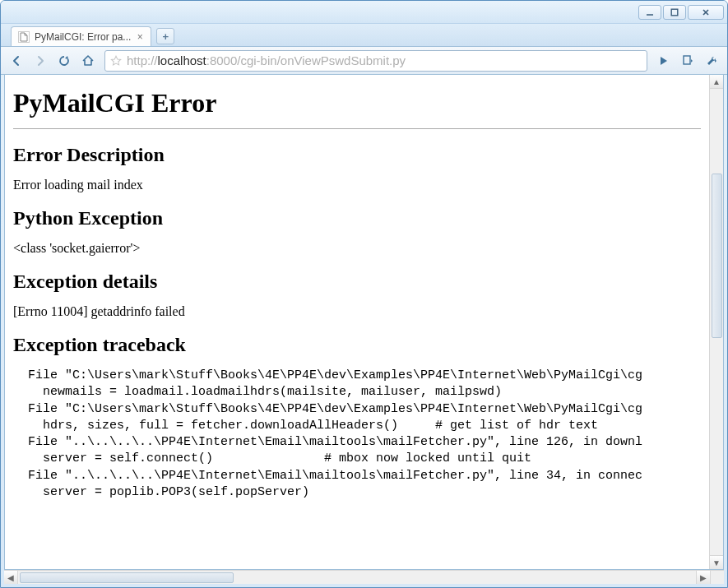  Describe the element at coordinates (717, 577) in the screenshot. I see `scrollbar-corner` at that location.